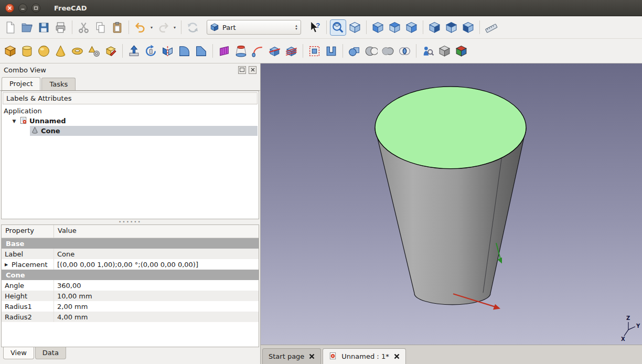 The width and height of the screenshot is (642, 364). Describe the element at coordinates (156, 296) in the screenshot. I see `property-value-cell: 10,00 mm` at that location.